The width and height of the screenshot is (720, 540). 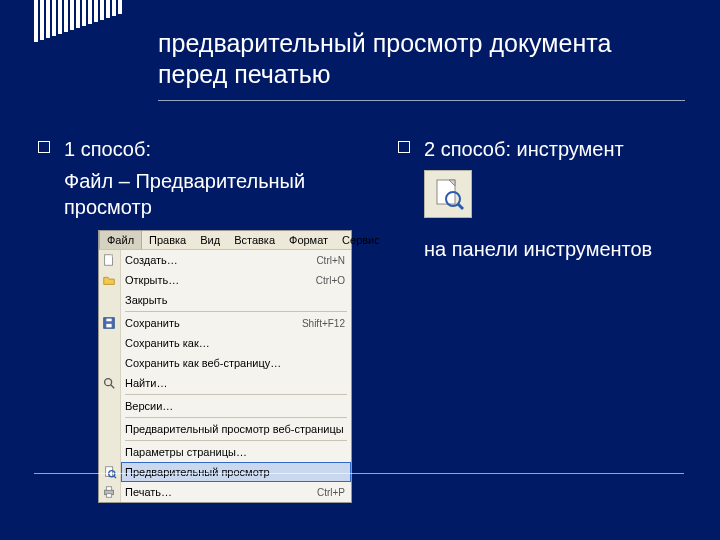 I want to click on menu-item: Сохранить как…, so click(x=236, y=343).